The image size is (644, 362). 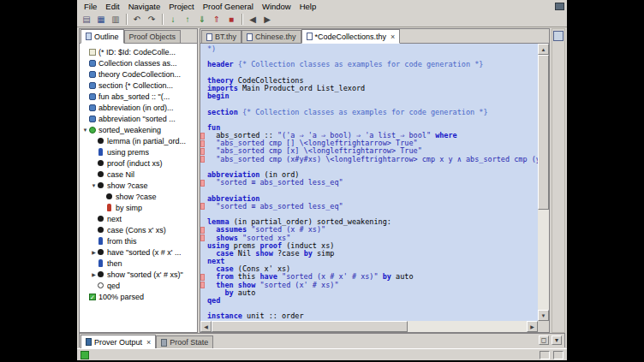 What do you see at coordinates (206, 327) in the screenshot?
I see `scroll-left-button: ◀` at bounding box center [206, 327].